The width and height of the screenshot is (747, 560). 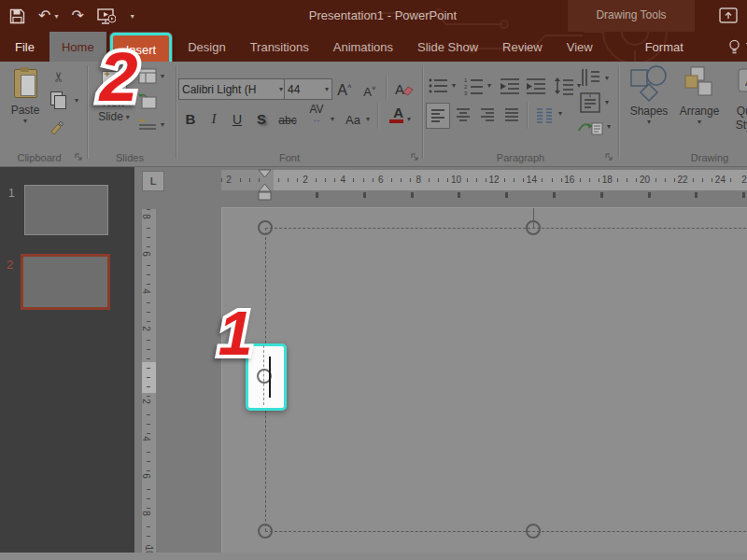 What do you see at coordinates (609, 127) in the screenshot?
I see `smartart-dropdown-icon: ▾` at bounding box center [609, 127].